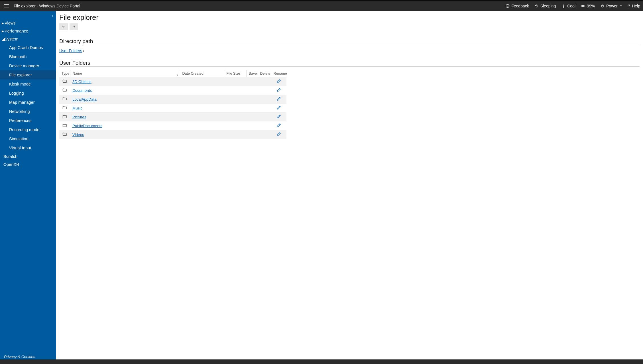 This screenshot has height=364, width=643. Describe the element at coordinates (21, 75) in the screenshot. I see `sidebar-label: File explorer` at that location.